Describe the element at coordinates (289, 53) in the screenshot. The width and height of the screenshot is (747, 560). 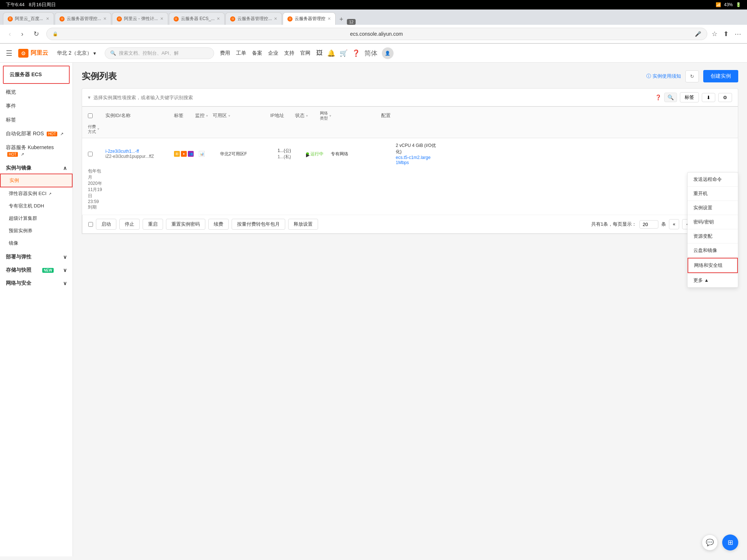
I see `nav-support: 支持` at that location.